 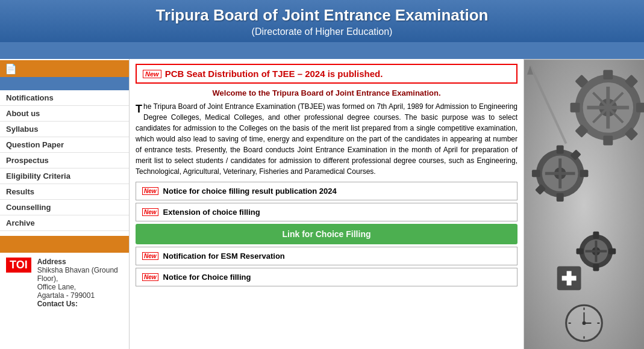 I want to click on sidebar-item-syllabus: Syllabus, so click(x=64, y=129).